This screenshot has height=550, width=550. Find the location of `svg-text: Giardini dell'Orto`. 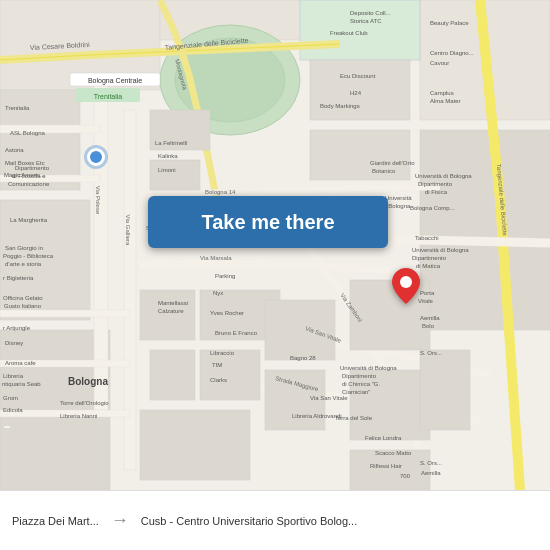

svg-text: Giardini dell'Orto is located at coordinates (392, 163).